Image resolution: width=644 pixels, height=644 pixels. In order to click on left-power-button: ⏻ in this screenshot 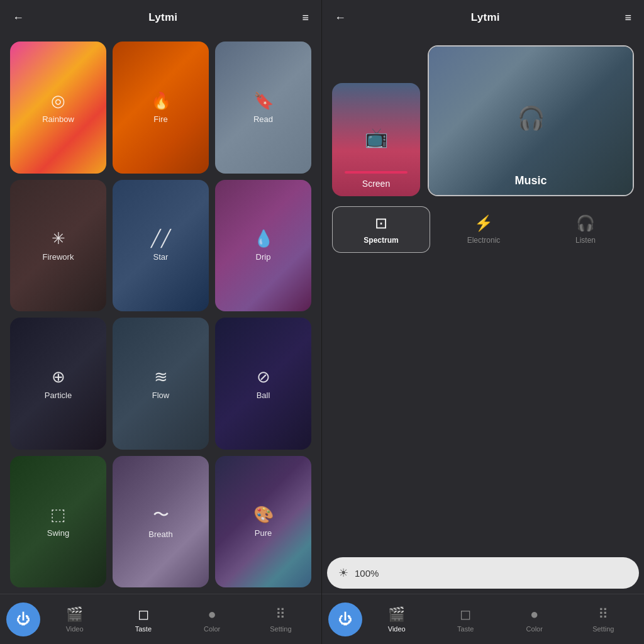, I will do `click(23, 619)`.